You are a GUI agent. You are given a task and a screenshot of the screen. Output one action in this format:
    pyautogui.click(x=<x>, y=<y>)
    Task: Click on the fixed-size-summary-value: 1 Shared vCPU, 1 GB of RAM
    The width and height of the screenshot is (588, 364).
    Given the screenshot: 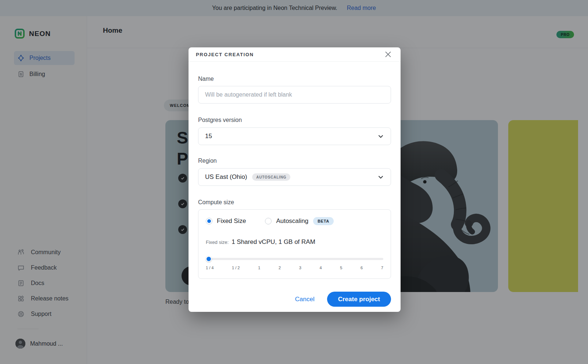 What is the action you would take?
    pyautogui.click(x=273, y=242)
    